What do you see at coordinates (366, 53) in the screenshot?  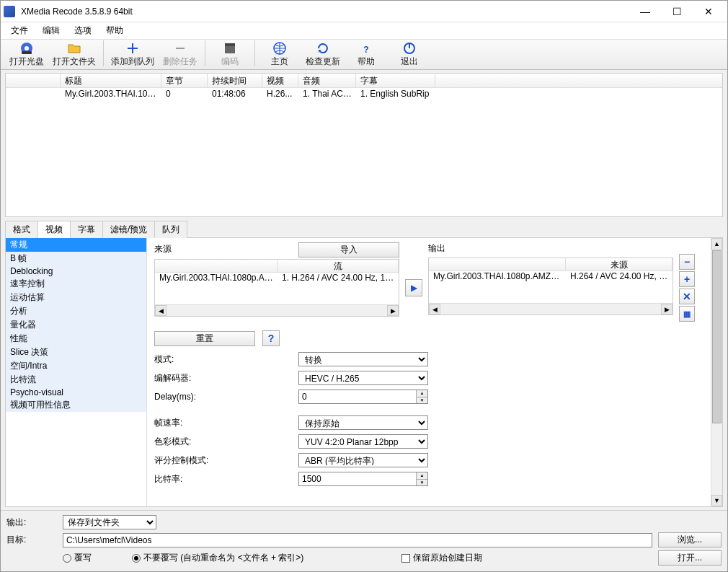 I see `help-button: ? 帮助` at bounding box center [366, 53].